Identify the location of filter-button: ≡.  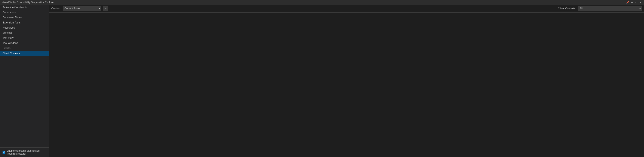
(106, 8).